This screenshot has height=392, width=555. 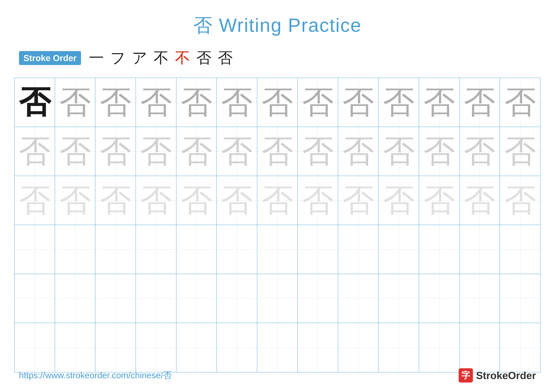 I want to click on grid-cell-1-2: 否, so click(x=116, y=151).